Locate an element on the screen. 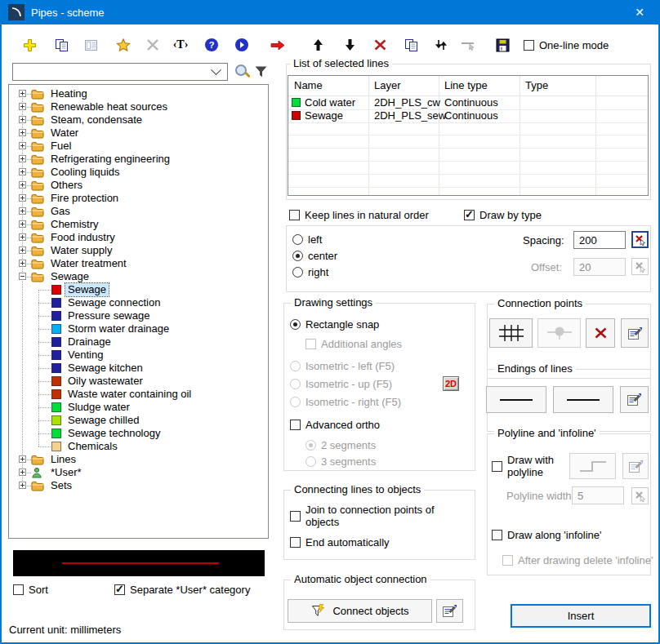  tree-item-category: Sewage is located at coordinates (139, 277).